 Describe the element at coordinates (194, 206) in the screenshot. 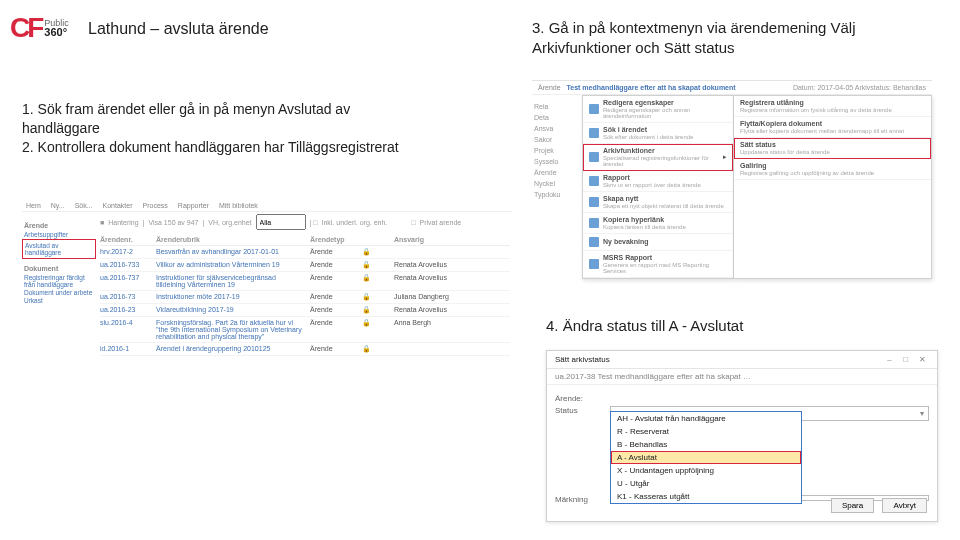

I see `top-tab: Rapporter` at that location.